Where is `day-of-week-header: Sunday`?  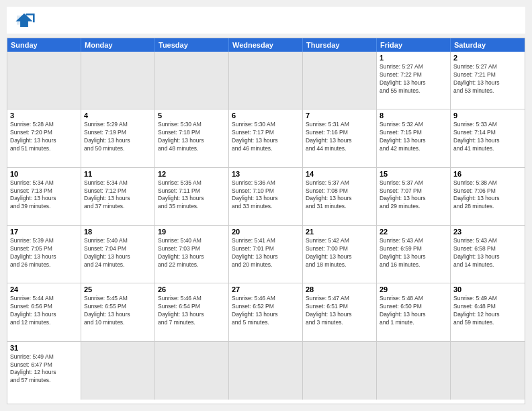
day-of-week-header: Sunday is located at coordinates (44, 45).